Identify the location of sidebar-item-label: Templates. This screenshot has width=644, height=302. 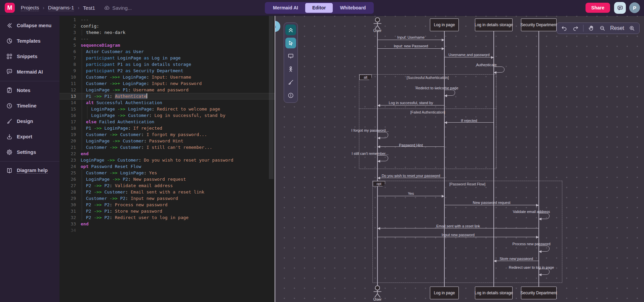
(29, 41).